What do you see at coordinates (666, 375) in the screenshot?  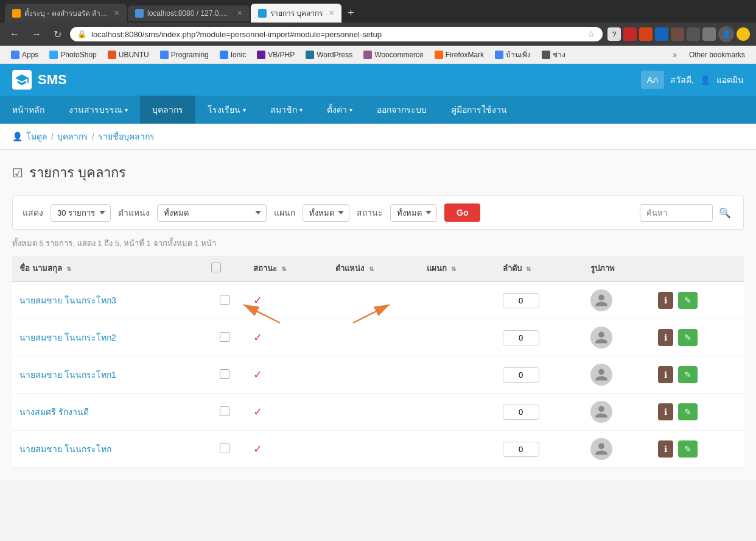 I see `info-button-2: ℹ` at bounding box center [666, 375].